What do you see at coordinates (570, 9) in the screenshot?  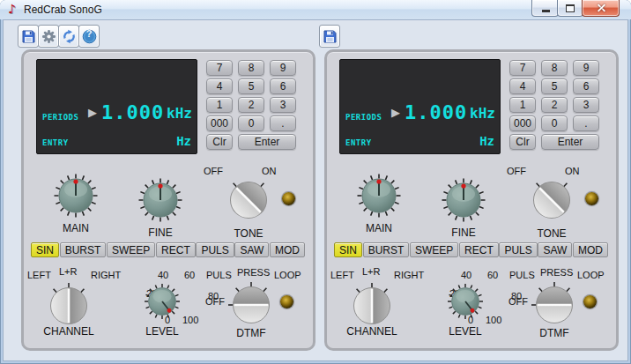 I see `maximize-button` at bounding box center [570, 9].